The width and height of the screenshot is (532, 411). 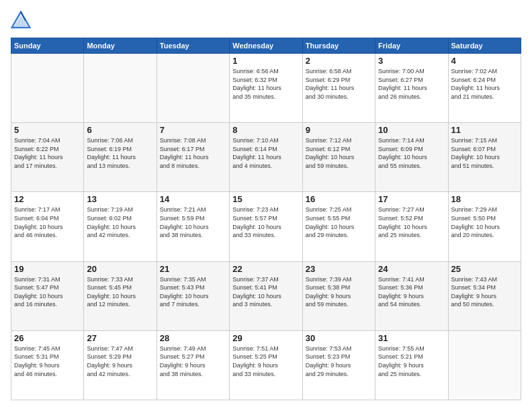 I want to click on day-info: Sunrise: 7:31 AM Sunset: 5:47 PM Dayligh…, so click(x=47, y=292).